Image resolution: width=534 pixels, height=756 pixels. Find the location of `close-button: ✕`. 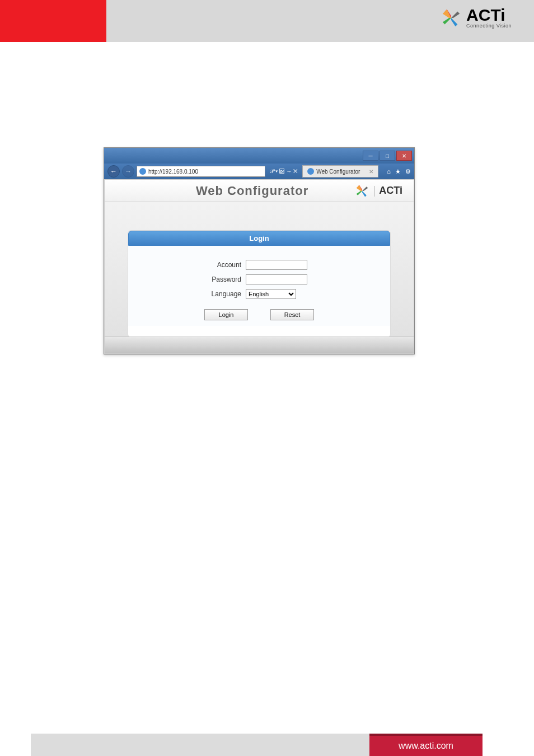

close-button: ✕ is located at coordinates (404, 156).